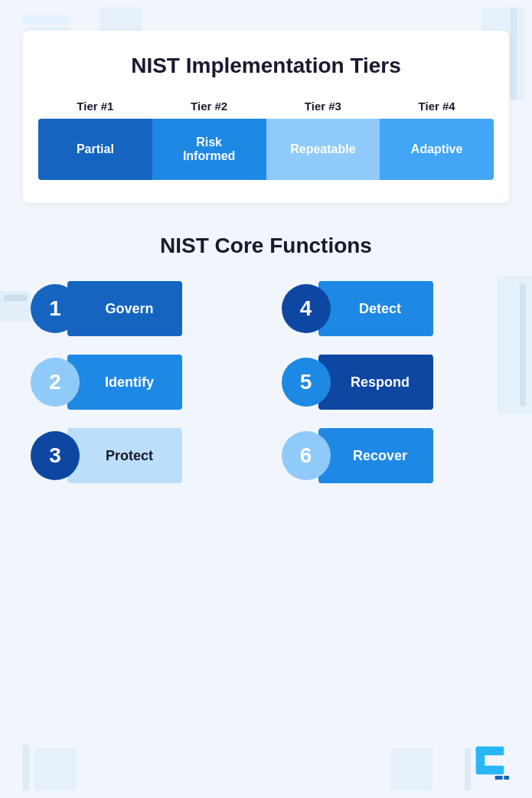  What do you see at coordinates (266, 246) in the screenshot?
I see `functions-title: NIST Core Functions` at bounding box center [266, 246].